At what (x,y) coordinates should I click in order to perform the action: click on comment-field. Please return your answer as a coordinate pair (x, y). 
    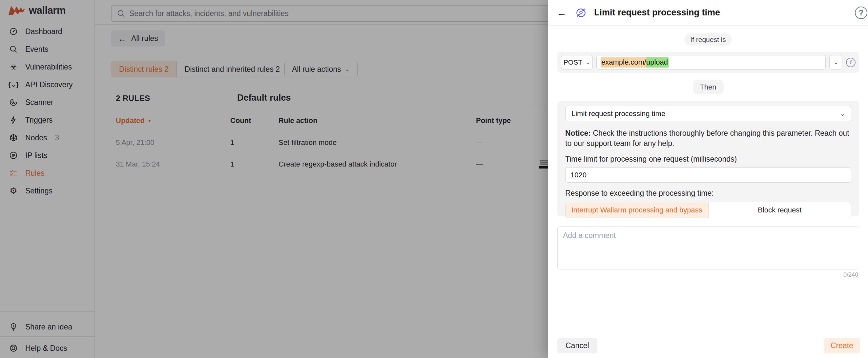
    Looking at the image, I should click on (708, 248).